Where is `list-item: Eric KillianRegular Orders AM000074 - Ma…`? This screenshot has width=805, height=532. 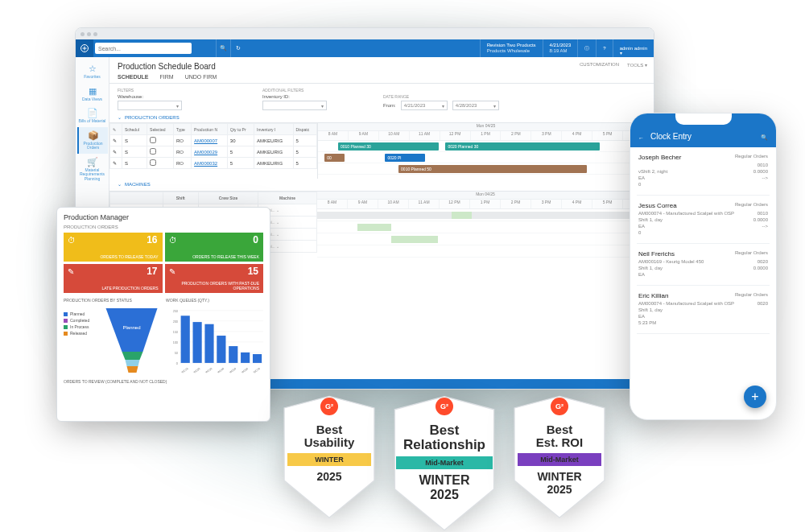 list-item: Eric KillianRegular Orders AM000074 - Ma… is located at coordinates (704, 310).